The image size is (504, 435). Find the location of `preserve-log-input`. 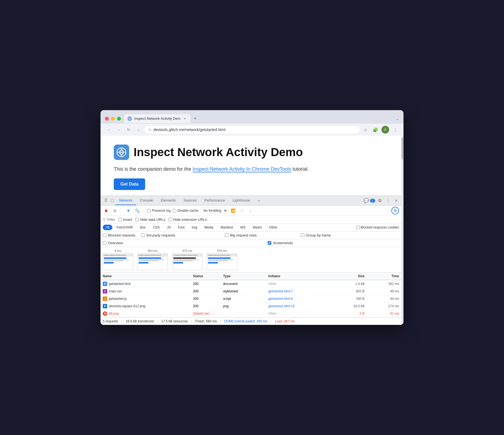

preserve-log-input is located at coordinates (149, 211).